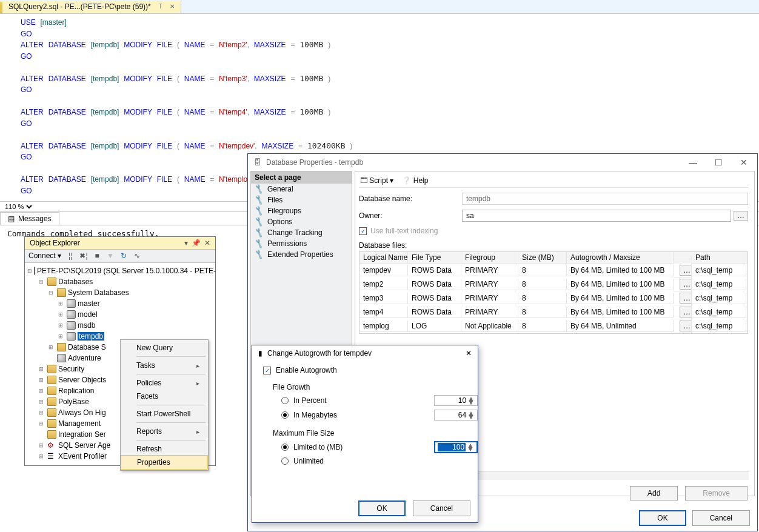  Describe the element at coordinates (261, 353) in the screenshot. I see `dialog-icon: ▮` at that location.